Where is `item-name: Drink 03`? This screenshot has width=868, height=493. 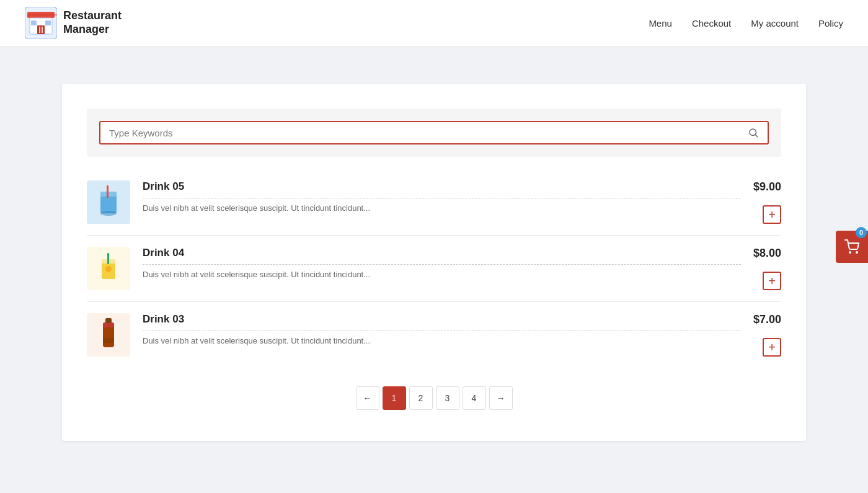
item-name: Drink 03 is located at coordinates (441, 319).